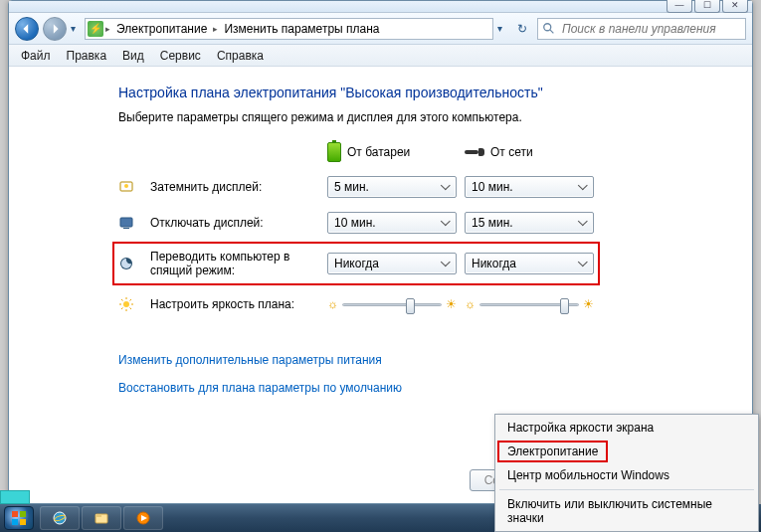  I want to click on sleep-ac-dropdown: Никогда, so click(529, 264).